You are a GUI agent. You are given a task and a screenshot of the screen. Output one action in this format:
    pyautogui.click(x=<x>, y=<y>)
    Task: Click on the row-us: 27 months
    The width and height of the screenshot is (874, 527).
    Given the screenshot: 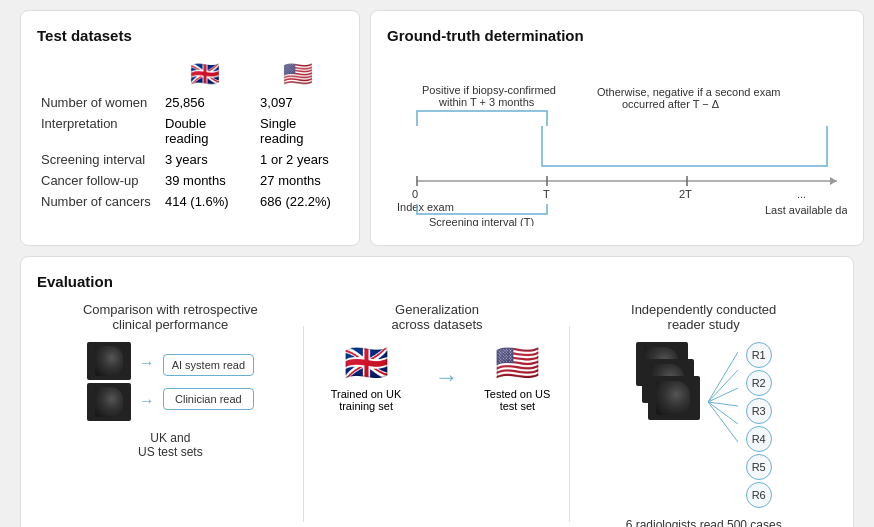 What is the action you would take?
    pyautogui.click(x=298, y=180)
    